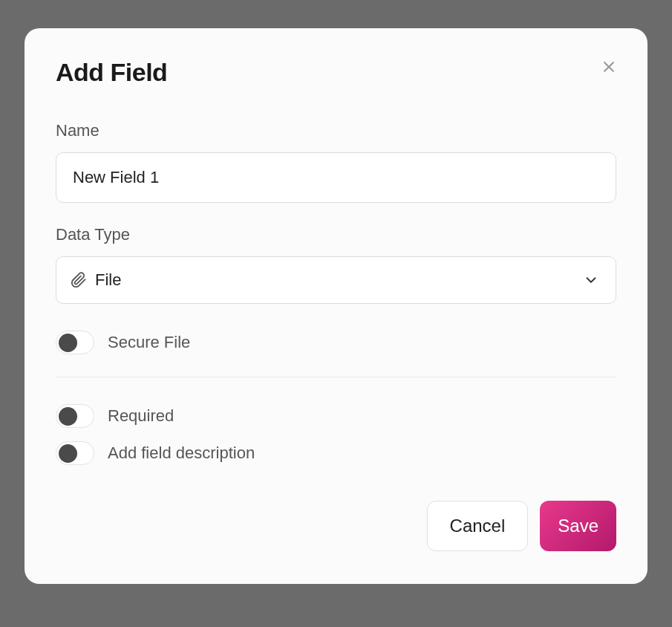 This screenshot has width=672, height=627. What do you see at coordinates (336, 416) in the screenshot?
I see `required-row: Required` at bounding box center [336, 416].